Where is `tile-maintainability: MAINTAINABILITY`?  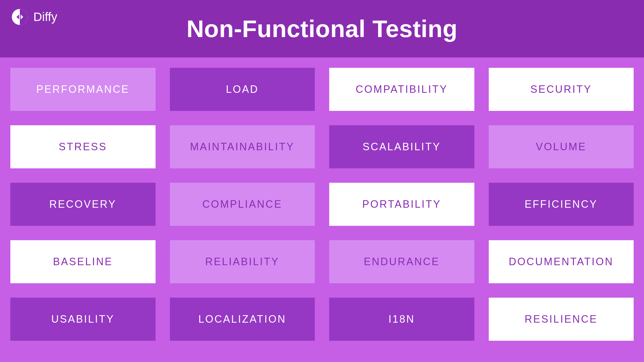
tile-maintainability: MAINTAINABILITY is located at coordinates (243, 147).